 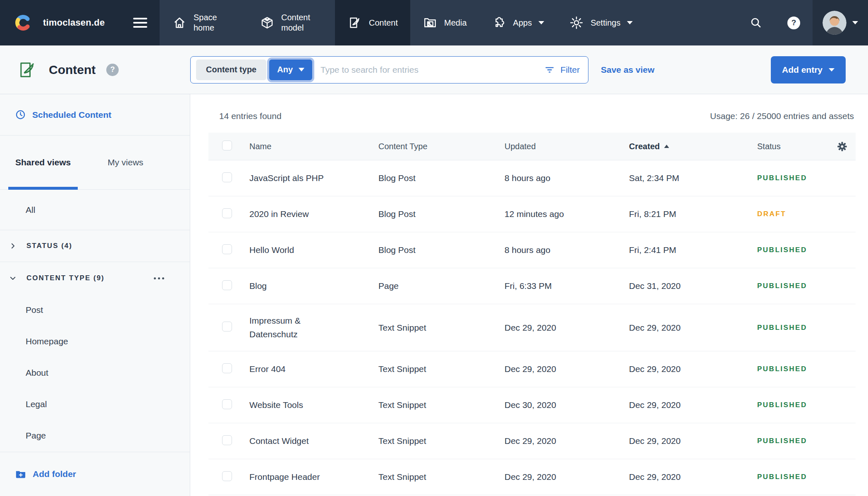 I want to click on entry-updated: 8 hours ago, so click(x=567, y=250).